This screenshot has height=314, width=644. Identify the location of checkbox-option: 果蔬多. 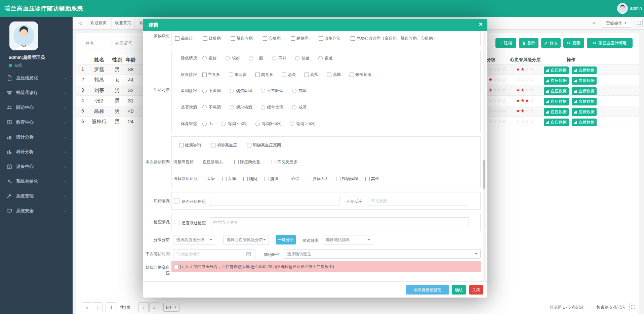
(238, 75).